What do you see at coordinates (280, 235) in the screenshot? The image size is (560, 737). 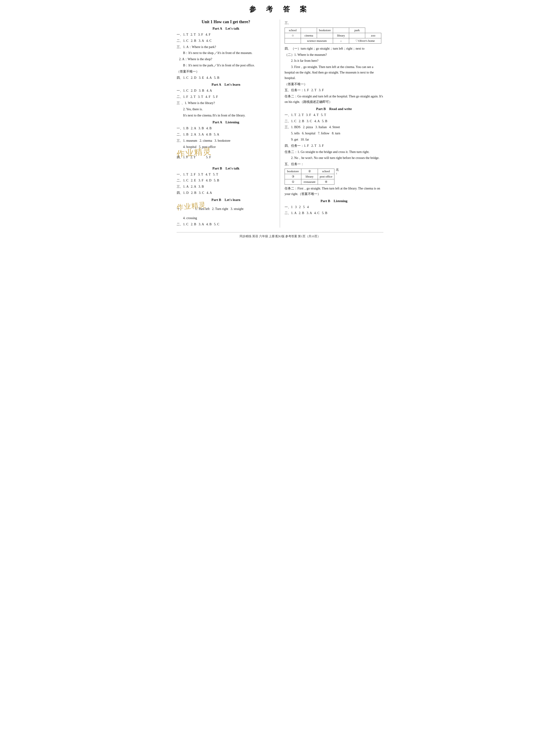 I see `footer: 同步精练 英语 六年级 上册 配RJ版 参考答案 第1页（共10页）` at bounding box center [280, 235].